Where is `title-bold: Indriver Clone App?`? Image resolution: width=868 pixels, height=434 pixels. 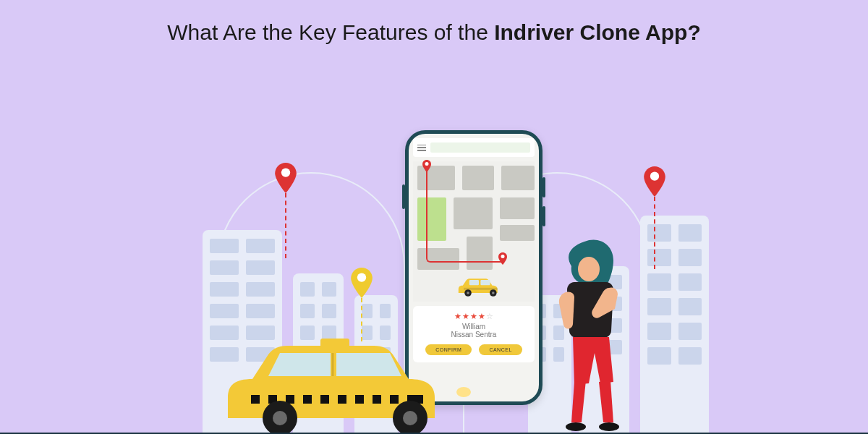 title-bold: Indriver Clone App? is located at coordinates (597, 32).